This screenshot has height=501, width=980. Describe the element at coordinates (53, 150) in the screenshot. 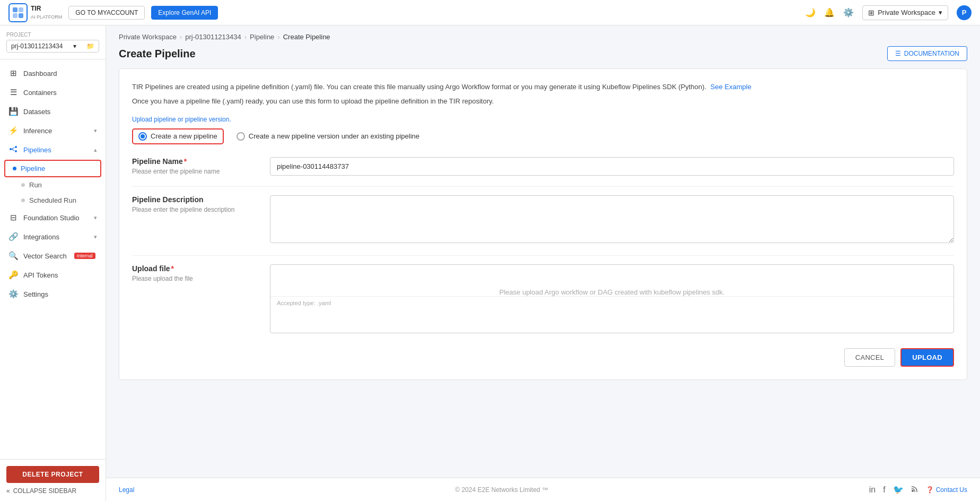

I see `sidebar-item-pipelines: Pipelines ▴` at that location.